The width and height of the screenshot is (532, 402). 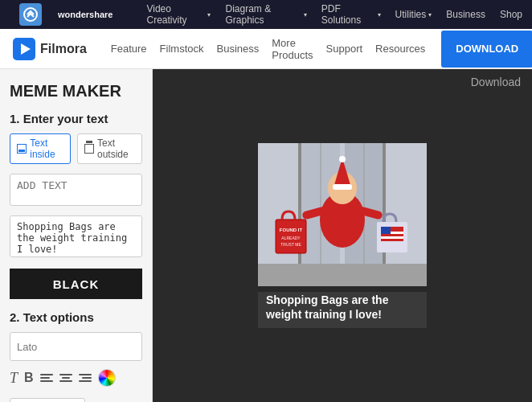 What do you see at coordinates (291, 230) in the screenshot?
I see `svg-text: FOUND IT` at bounding box center [291, 230].